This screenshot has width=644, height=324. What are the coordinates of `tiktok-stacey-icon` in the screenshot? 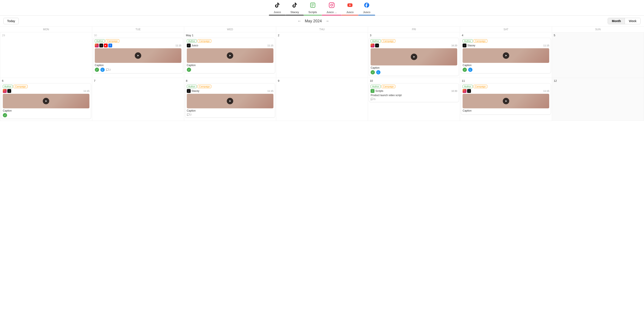 It's located at (295, 6).